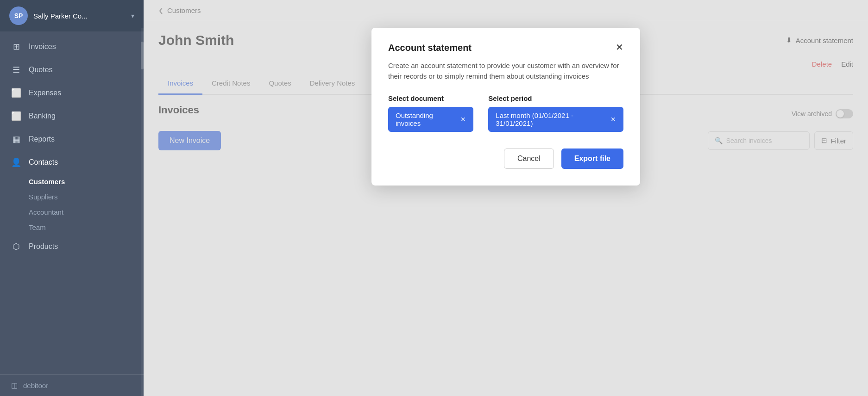  What do you see at coordinates (463, 119) in the screenshot?
I see `document-chip-close-icon: ✕` at bounding box center [463, 119].